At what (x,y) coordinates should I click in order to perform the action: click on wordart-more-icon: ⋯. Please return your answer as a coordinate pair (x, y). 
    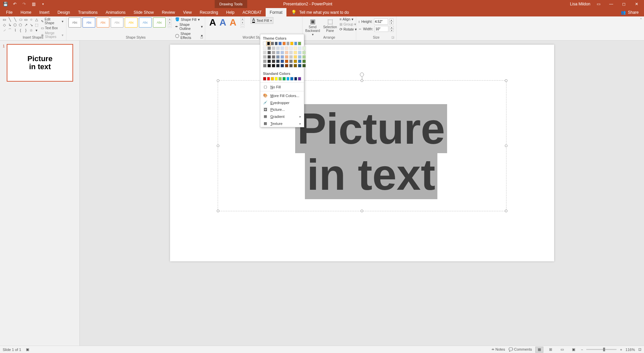
    Looking at the image, I should click on (243, 26).